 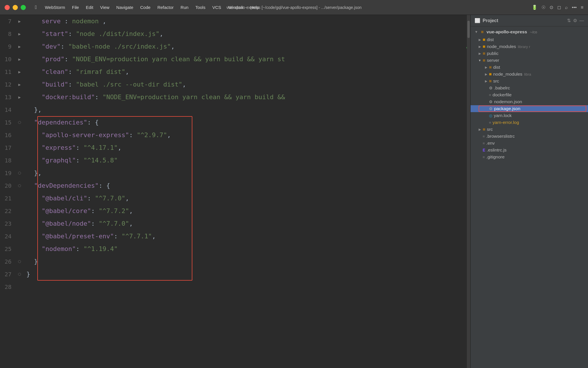 I want to click on tree-item-nodemon-json: ⚙ nodemon.json, so click(x=529, y=102).